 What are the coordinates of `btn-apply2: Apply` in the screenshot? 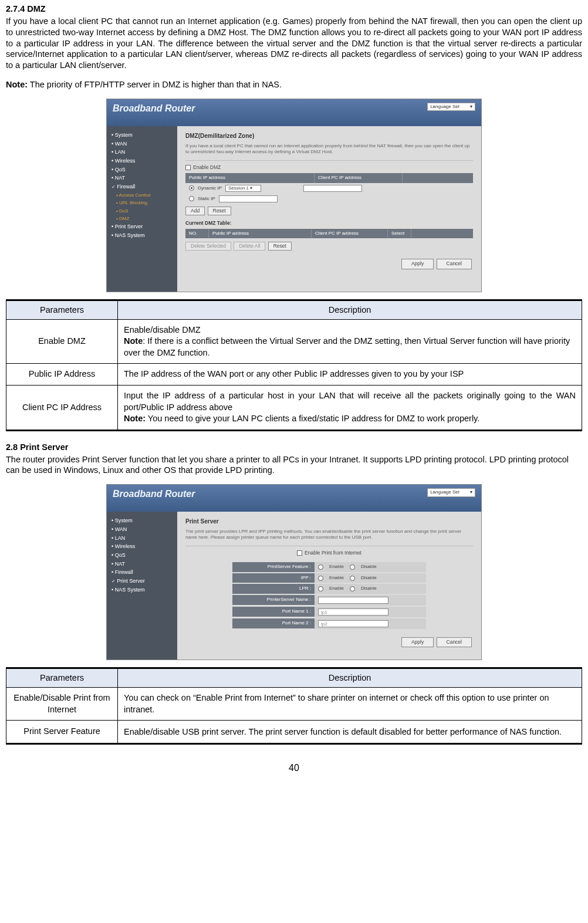 It's located at (418, 642).